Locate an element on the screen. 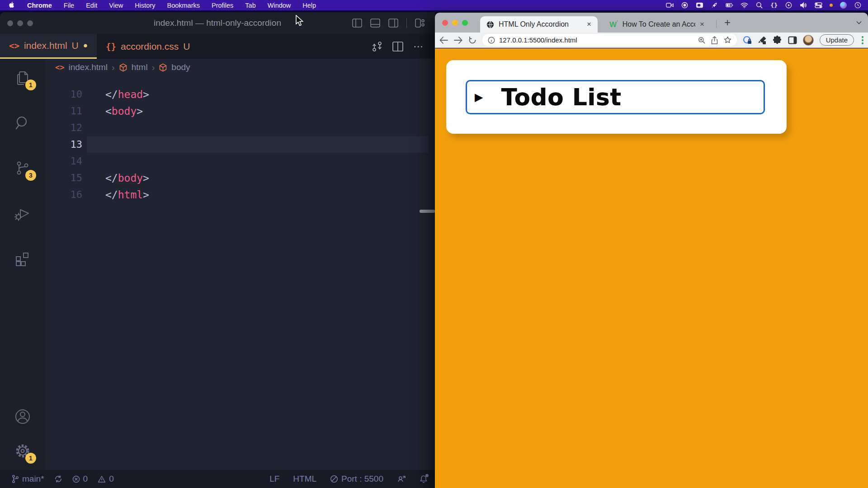 The image size is (868, 488). sash-handle is located at coordinates (427, 211).